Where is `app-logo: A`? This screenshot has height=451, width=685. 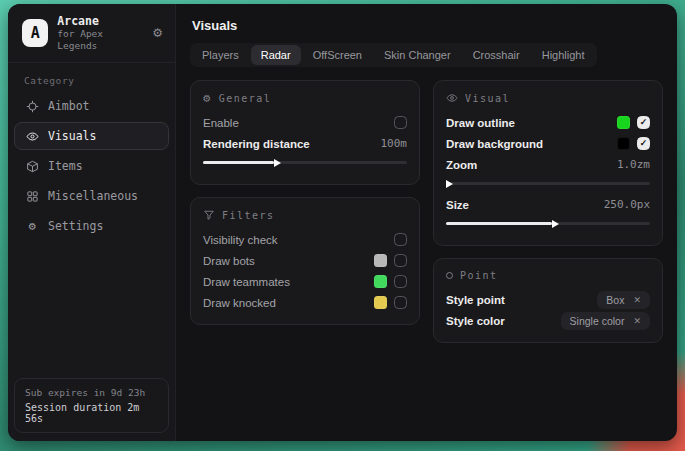
app-logo: A is located at coordinates (35, 33).